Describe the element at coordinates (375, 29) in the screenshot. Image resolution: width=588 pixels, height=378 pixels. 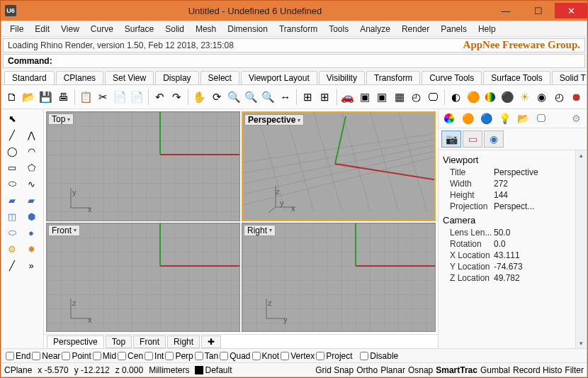
I see `menu-analyze: Analyze` at that location.